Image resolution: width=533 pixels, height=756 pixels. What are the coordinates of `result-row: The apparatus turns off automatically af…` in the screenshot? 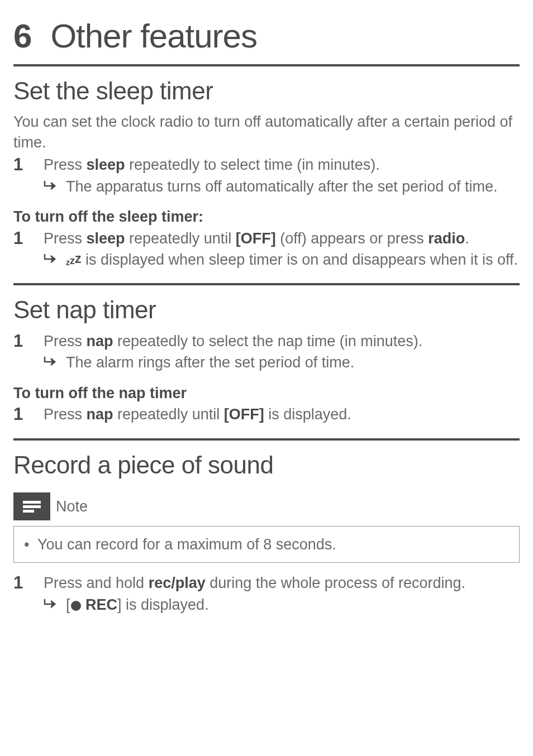 It's located at (282, 186).